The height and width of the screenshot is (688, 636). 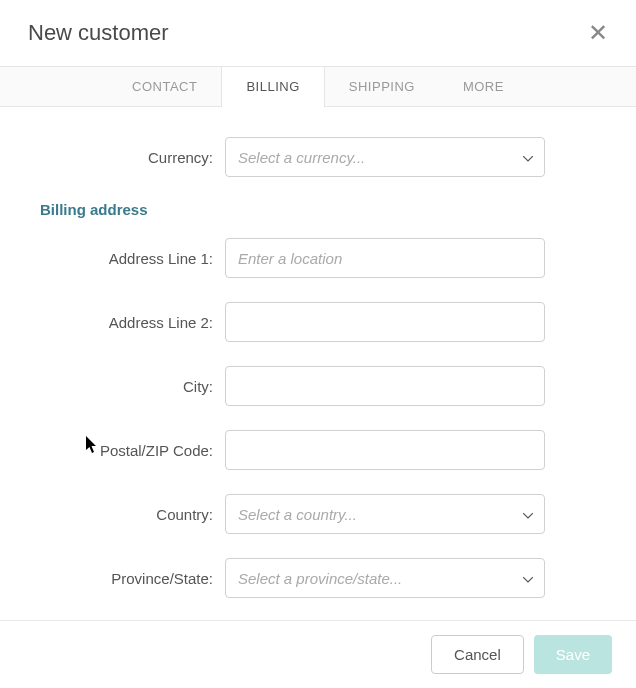 I want to click on modal-footer: Cancel Save, so click(x=318, y=654).